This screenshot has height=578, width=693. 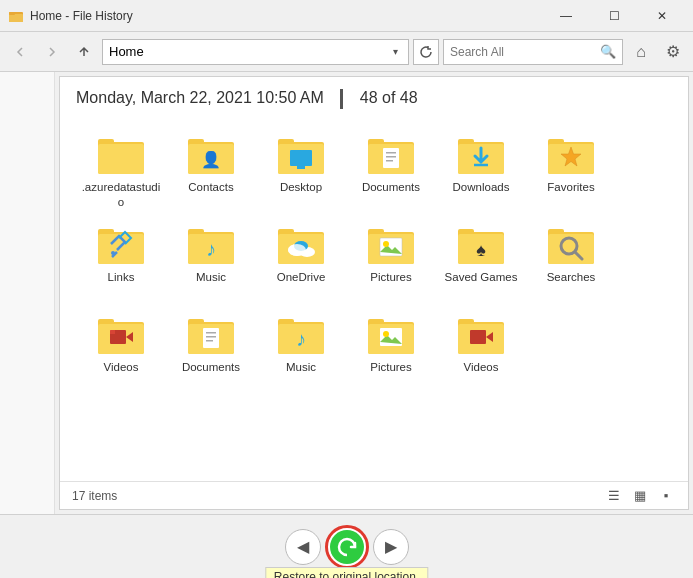 What do you see at coordinates (20, 52) in the screenshot?
I see `back-button` at bounding box center [20, 52].